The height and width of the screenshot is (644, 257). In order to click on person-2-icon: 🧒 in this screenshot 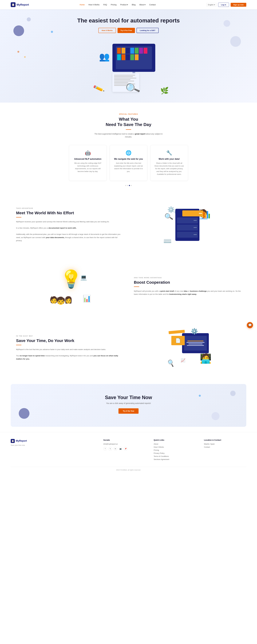, I will do `click(61, 301)`.